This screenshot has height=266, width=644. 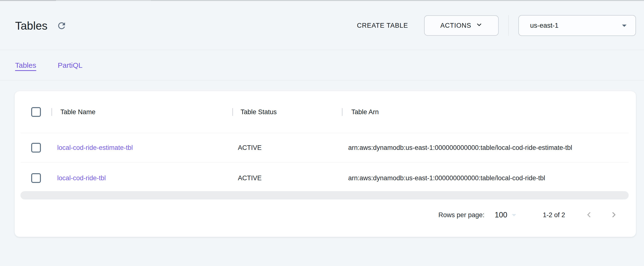 I want to click on table-row: local-cod-ride-estimate-tbl ACTIVE arn:a…, so click(x=325, y=148).